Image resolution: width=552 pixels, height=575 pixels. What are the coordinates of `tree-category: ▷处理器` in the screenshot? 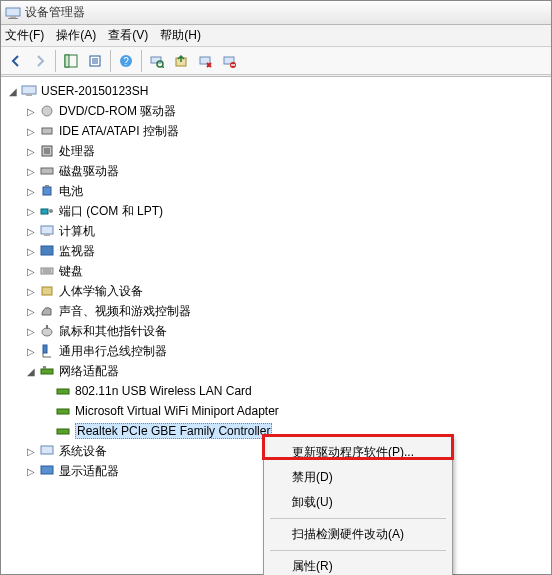 It's located at (276, 151).